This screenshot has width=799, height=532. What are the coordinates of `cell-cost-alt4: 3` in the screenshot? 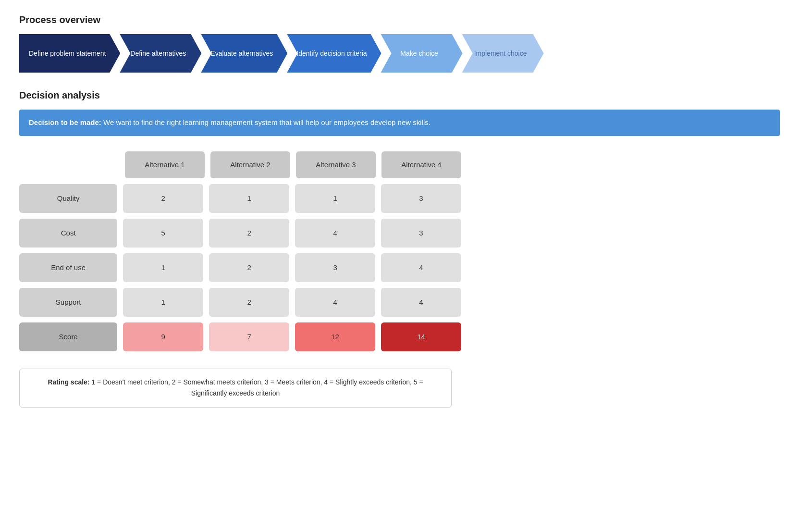 It's located at (421, 233).